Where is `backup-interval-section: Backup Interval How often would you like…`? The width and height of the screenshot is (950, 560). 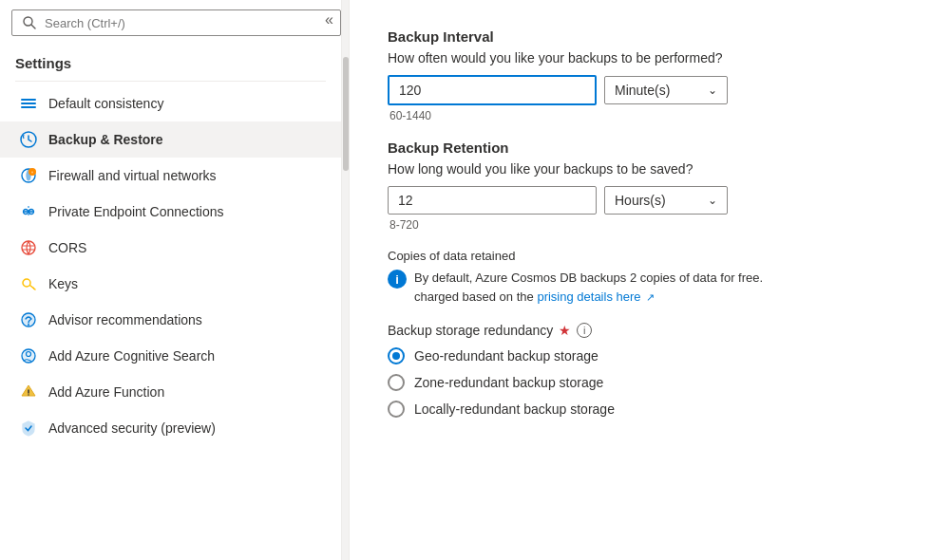 backup-interval-section: Backup Interval How often would you like… is located at coordinates (650, 76).